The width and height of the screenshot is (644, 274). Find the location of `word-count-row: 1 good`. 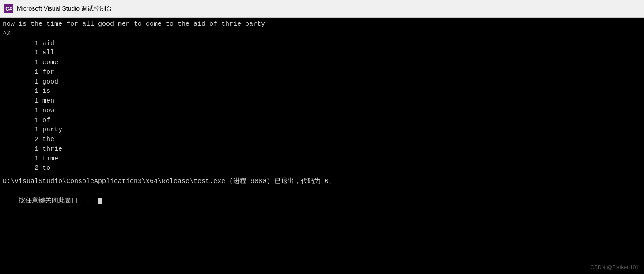

word-count-row: 1 good is located at coordinates (322, 82).